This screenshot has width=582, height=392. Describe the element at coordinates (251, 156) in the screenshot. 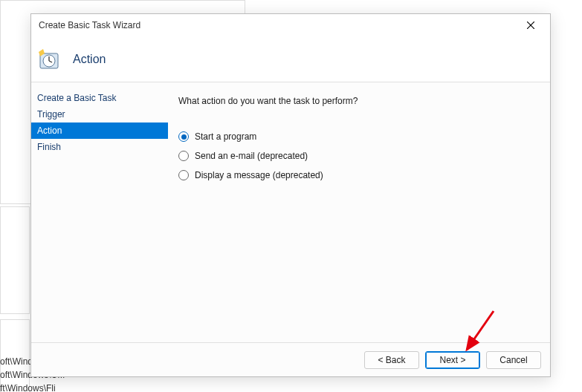

I see `radio-label: Send an e-mail (deprecated)` at that location.